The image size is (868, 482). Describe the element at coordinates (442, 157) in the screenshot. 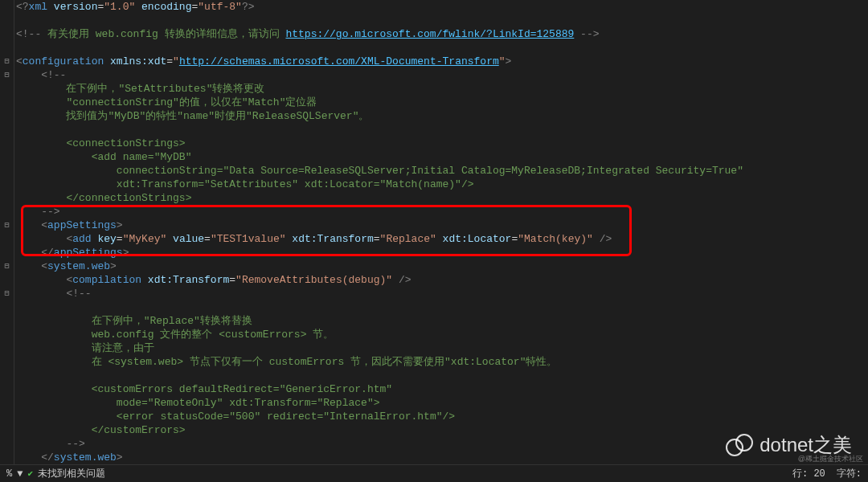

I see `code-line: <add name="MyDB"` at that location.